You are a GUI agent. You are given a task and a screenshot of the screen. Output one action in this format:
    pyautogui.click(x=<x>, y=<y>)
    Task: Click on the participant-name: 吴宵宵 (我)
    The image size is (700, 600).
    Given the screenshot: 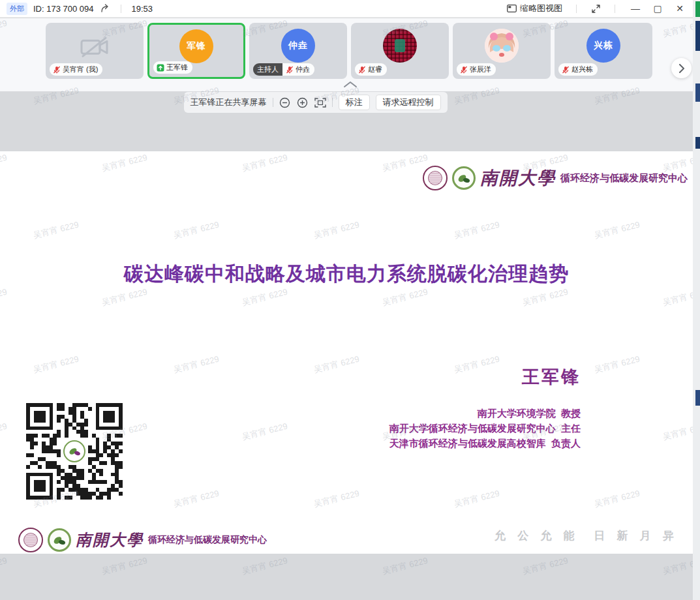 What is the action you would take?
    pyautogui.click(x=80, y=69)
    